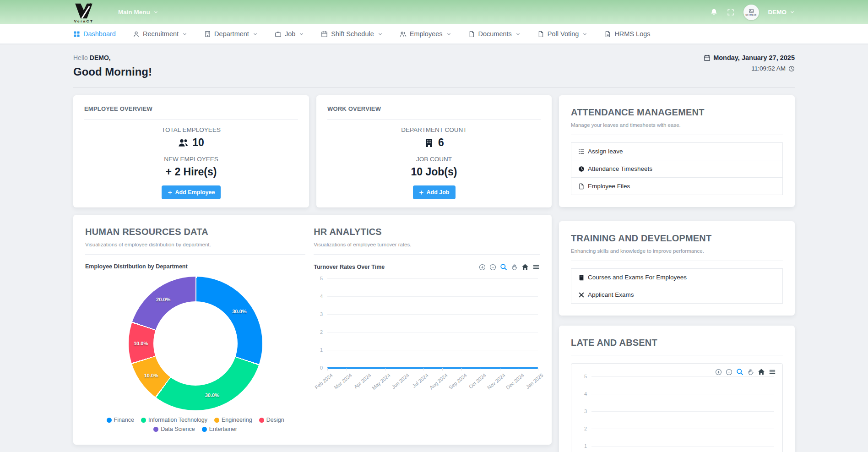 The image size is (868, 452). I want to click on donut-slice-label: 10.0%, so click(151, 376).